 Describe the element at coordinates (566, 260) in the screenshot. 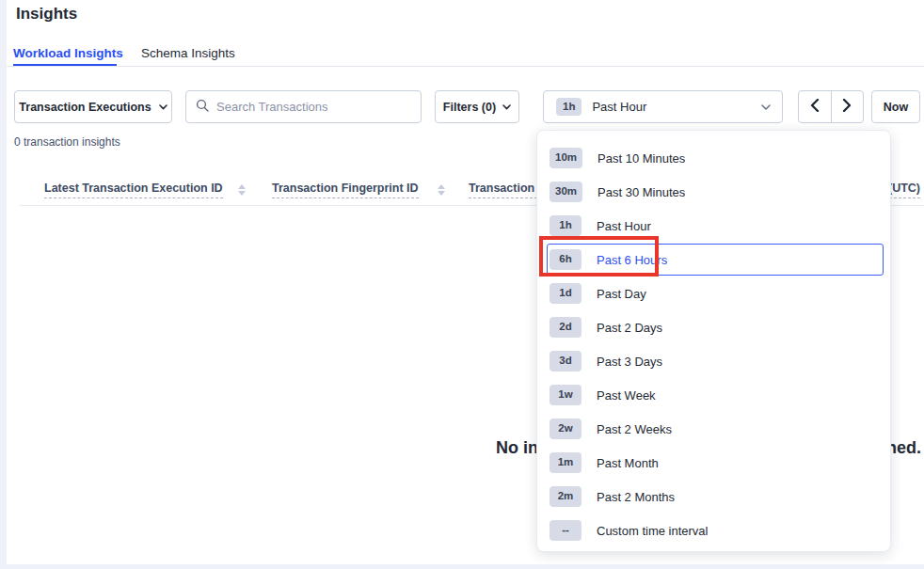

I see `time-badge: 6h` at that location.